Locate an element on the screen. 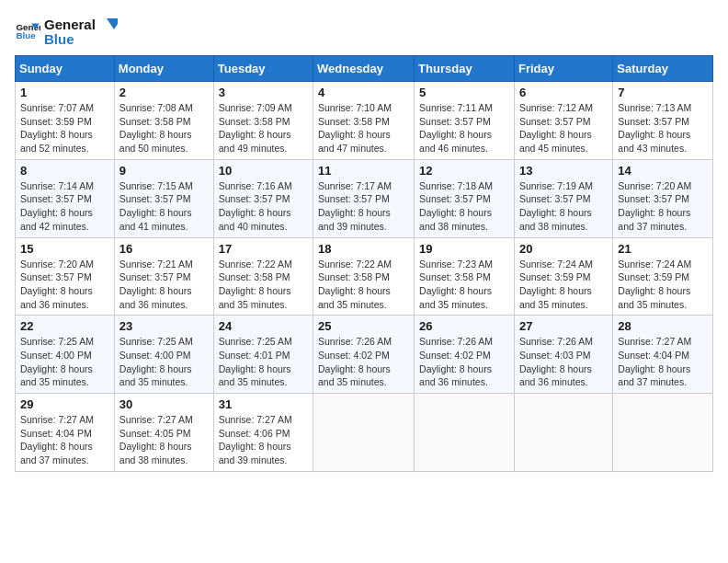 This screenshot has height=563, width=728. day-info: Sunrise: 7:24 AM Sunset: 3:59 PM Dayligh… is located at coordinates (563, 285).